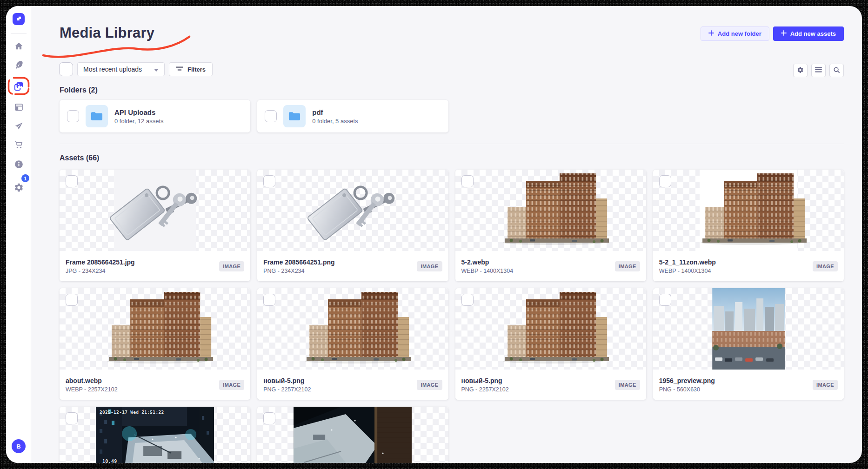 Image resolution: width=868 pixels, height=469 pixels. I want to click on page-title: Media Library, so click(107, 33).